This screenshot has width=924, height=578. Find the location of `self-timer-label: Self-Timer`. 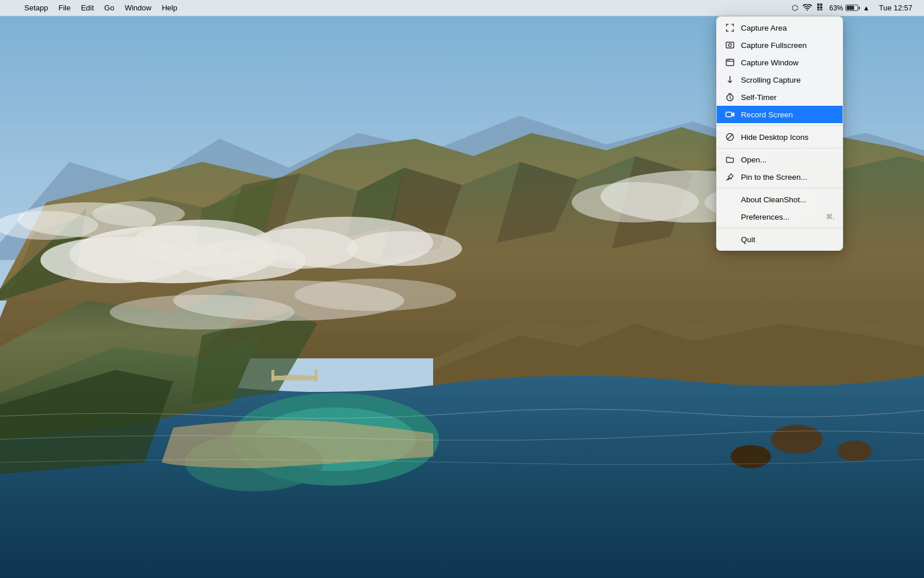

self-timer-label: Self-Timer is located at coordinates (788, 97).